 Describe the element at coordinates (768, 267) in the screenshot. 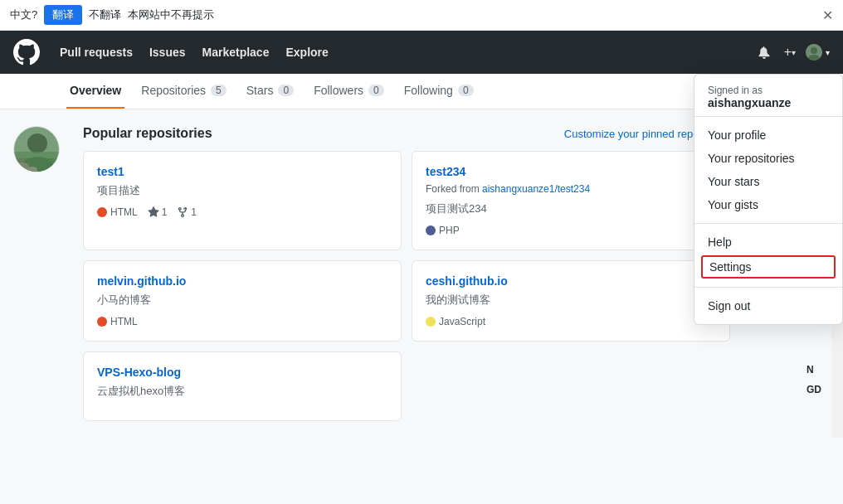

I see `settings-link: Settings` at that location.